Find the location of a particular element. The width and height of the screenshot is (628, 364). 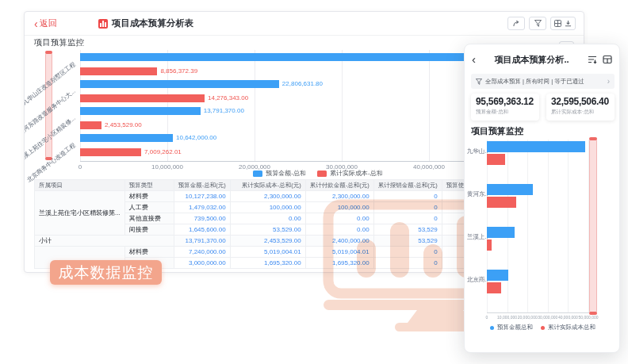

table-row: 小计13,791,370.002,453,529.002,400,000.005… is located at coordinates (273, 241).